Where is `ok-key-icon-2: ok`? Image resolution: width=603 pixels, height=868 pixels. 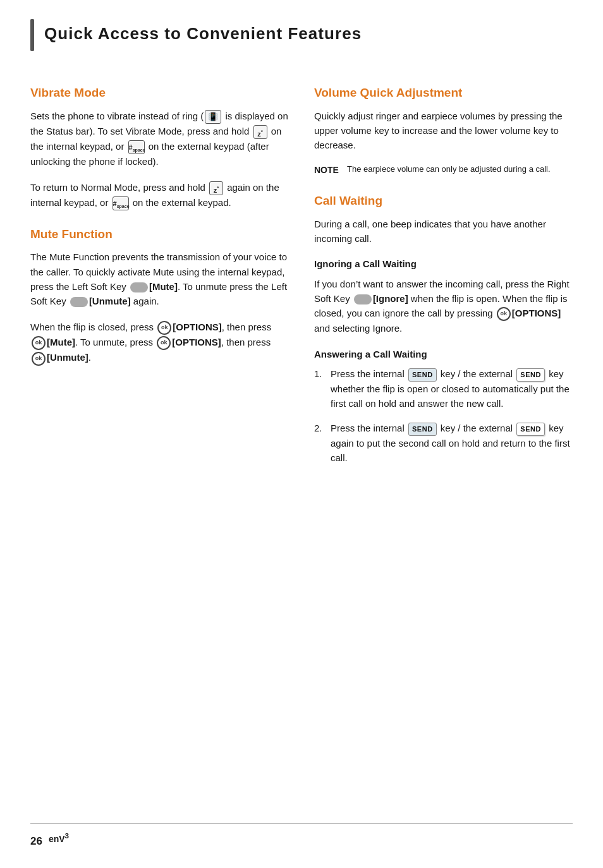 ok-key-icon-2: ok is located at coordinates (39, 343).